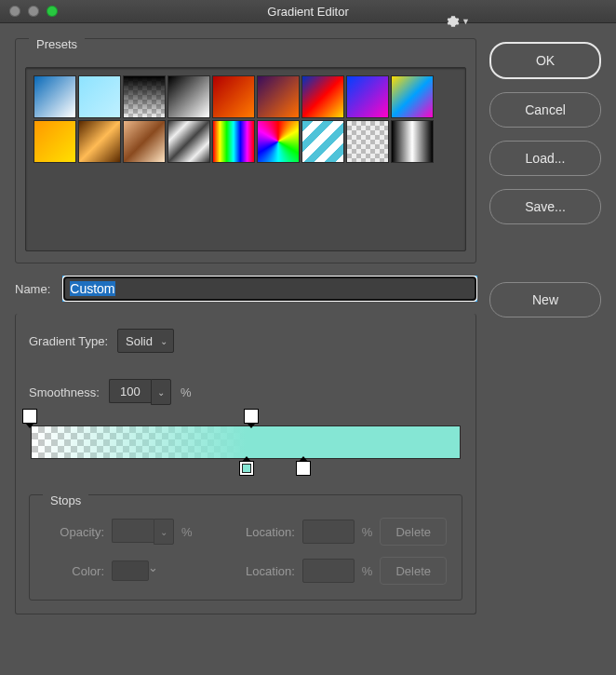 The height and width of the screenshot is (675, 616). Describe the element at coordinates (65, 501) in the screenshot. I see `stops-legend: Stops` at that location.